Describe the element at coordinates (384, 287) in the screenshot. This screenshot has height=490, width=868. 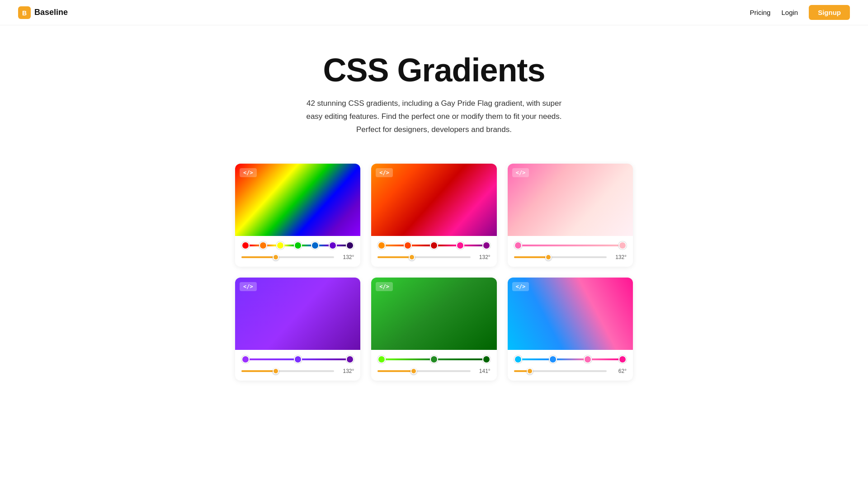
I see `code-badge-green: </>` at that location.